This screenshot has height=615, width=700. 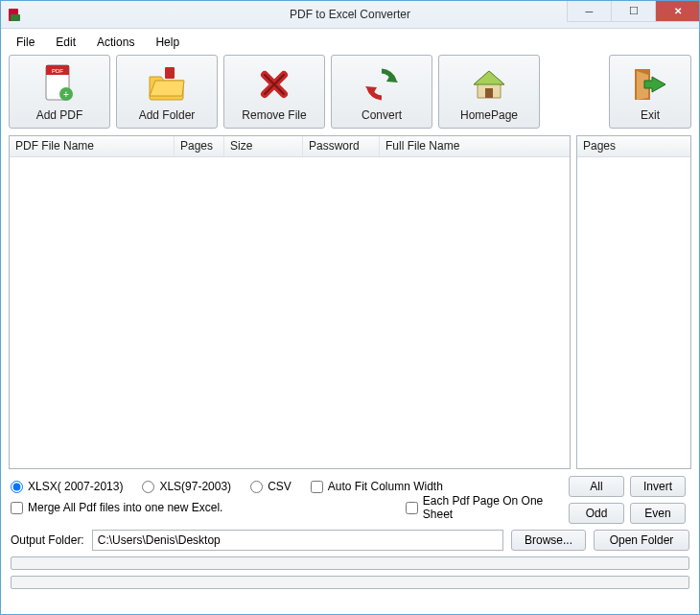 What do you see at coordinates (270, 486) in the screenshot?
I see `radio-csv: CSV` at bounding box center [270, 486].